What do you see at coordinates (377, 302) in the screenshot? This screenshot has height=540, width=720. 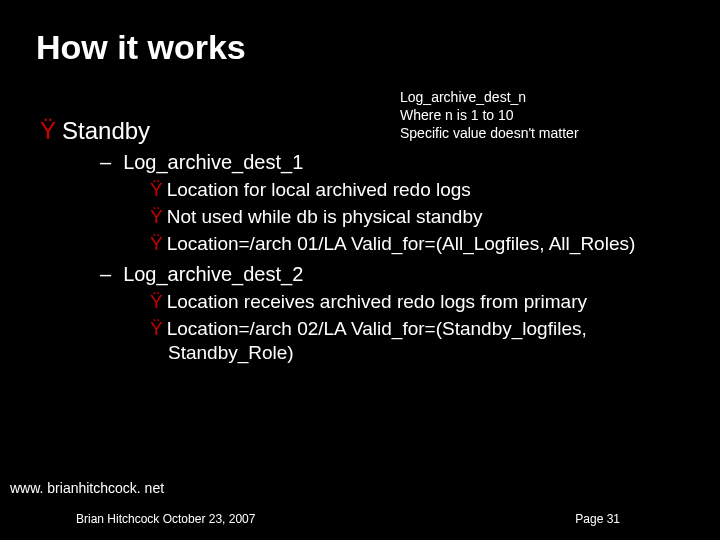 I see `level3-label: Location receives archived redo logs fro…` at bounding box center [377, 302].